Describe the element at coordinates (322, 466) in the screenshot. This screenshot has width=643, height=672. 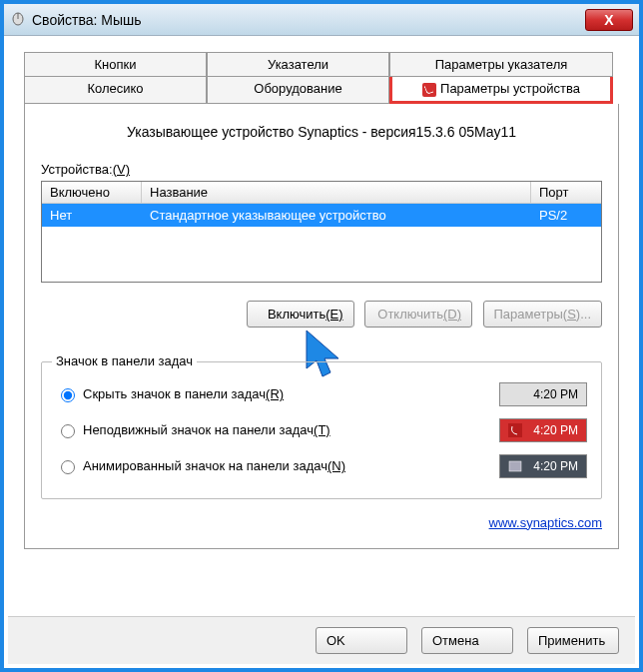
I see `tray-option-animated: Анимированный значок на панели задач(N) …` at that location.